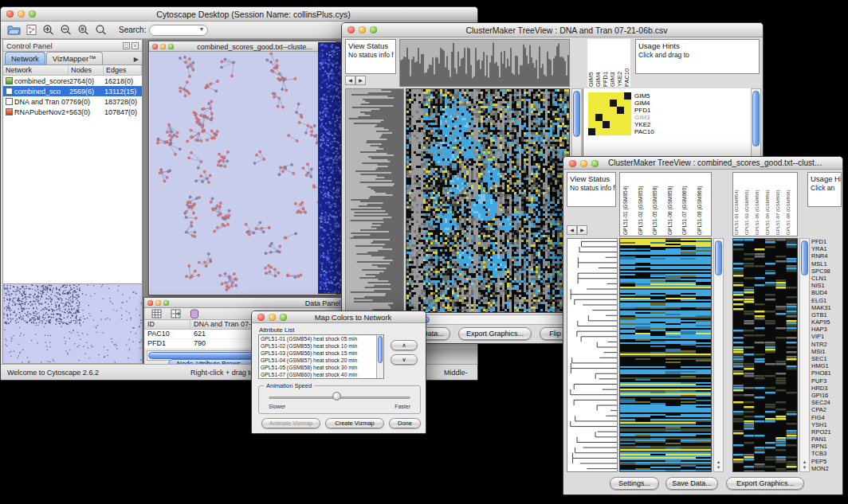 This screenshot has height=504, width=848. Describe the element at coordinates (404, 360) in the screenshot. I see `move-down-button: ∨` at that location.